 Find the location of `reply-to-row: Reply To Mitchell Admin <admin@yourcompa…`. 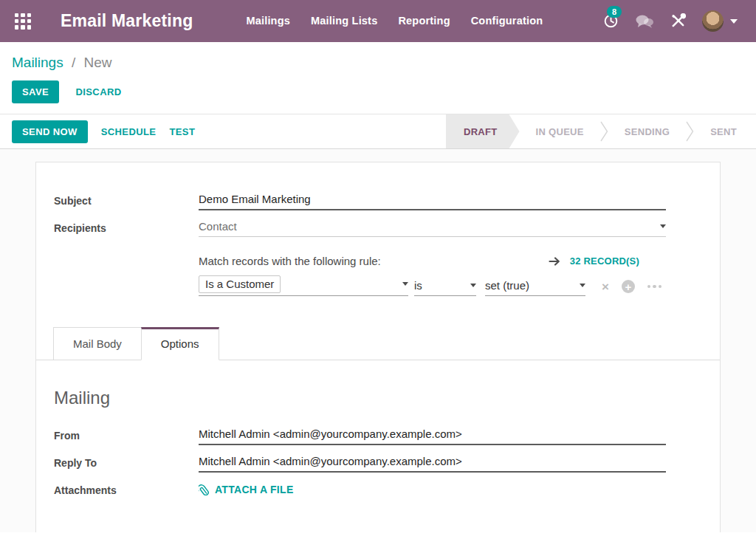

reply-to-row: Reply To Mitchell Admin <admin@yourcompa… is located at coordinates (378, 463).